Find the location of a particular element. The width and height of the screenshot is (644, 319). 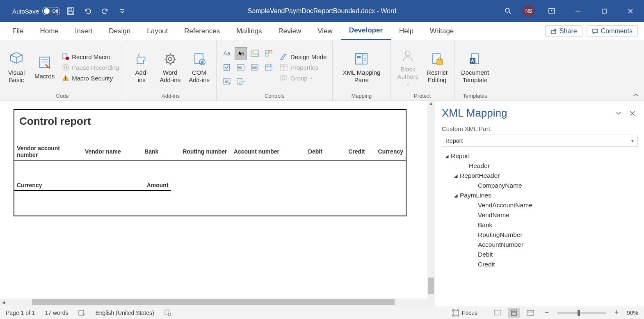

zoom-slider is located at coordinates (582, 313).